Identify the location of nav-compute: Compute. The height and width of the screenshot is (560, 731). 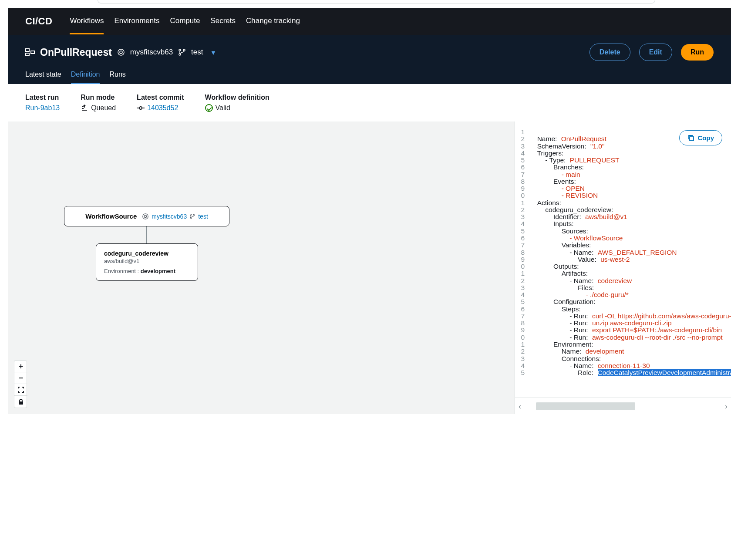
(185, 22).